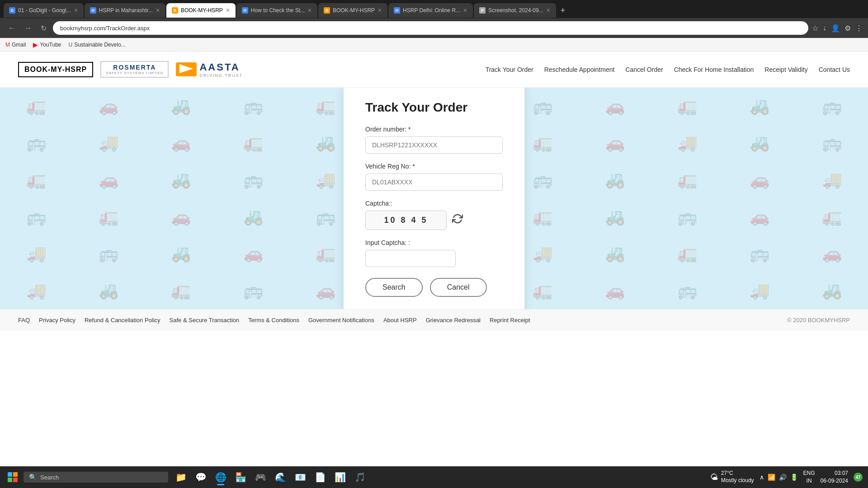 This screenshot has width=868, height=488. What do you see at coordinates (241, 477) in the screenshot?
I see `taskbar-app-2: 🏪` at bounding box center [241, 477].